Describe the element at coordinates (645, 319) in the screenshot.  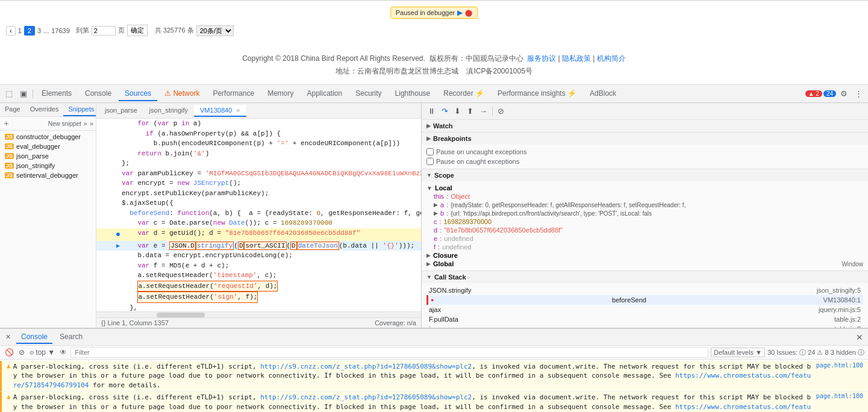
I see `call-stack-fpulldata: F.pullData table.js:2` at that location.